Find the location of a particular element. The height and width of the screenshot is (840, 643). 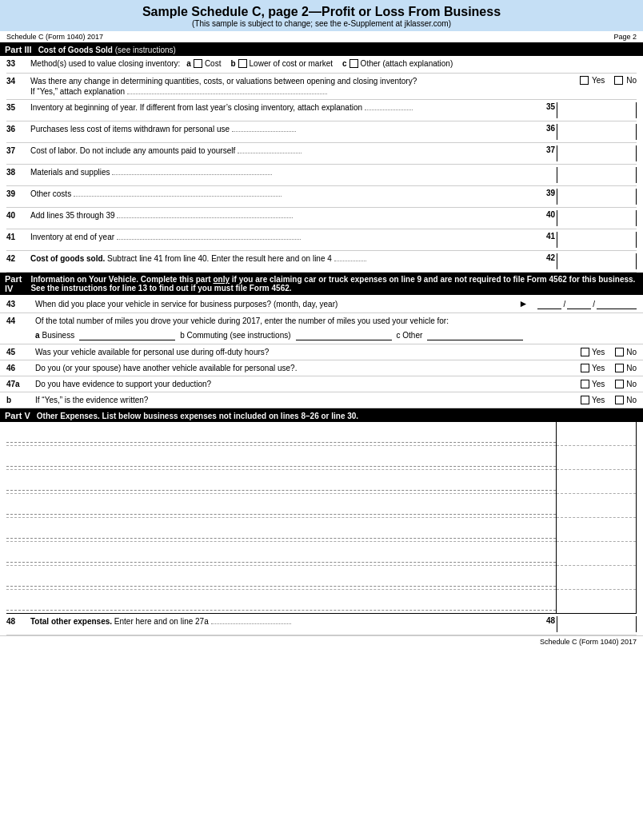

row-36: 36 Purchases less cost of items withdraw… is located at coordinates (322, 133).